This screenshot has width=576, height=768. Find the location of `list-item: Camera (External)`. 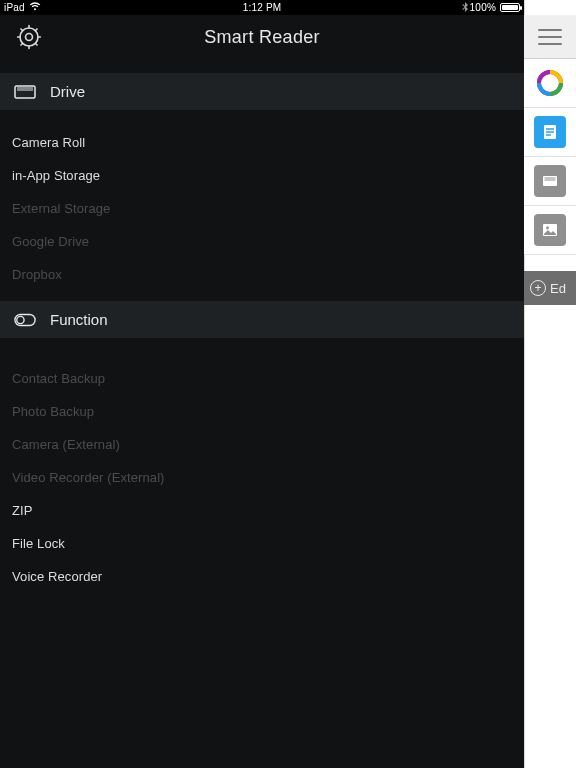

list-item: Camera (External) is located at coordinates (262, 444).